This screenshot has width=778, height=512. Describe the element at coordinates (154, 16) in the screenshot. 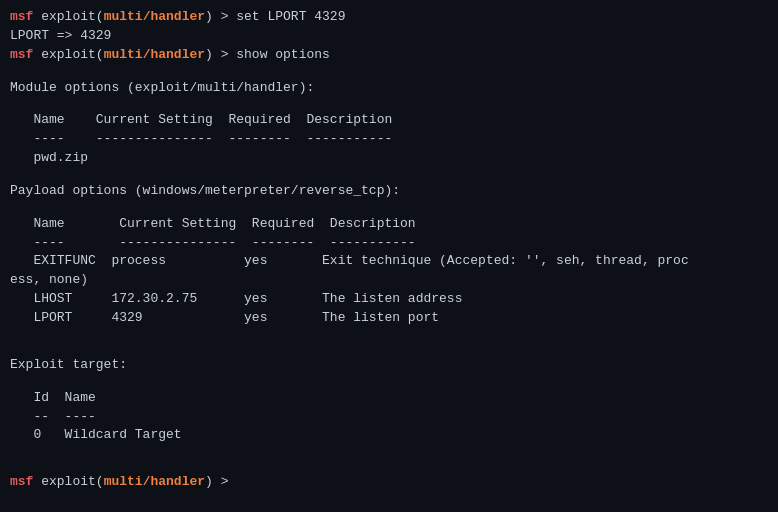

I see `prompt-module-1: multi/handler` at that location.